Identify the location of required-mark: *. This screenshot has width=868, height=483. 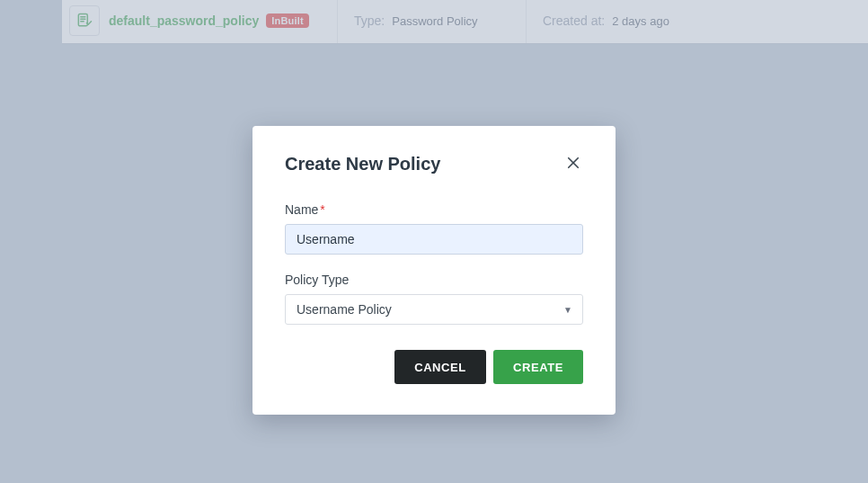
(322, 210).